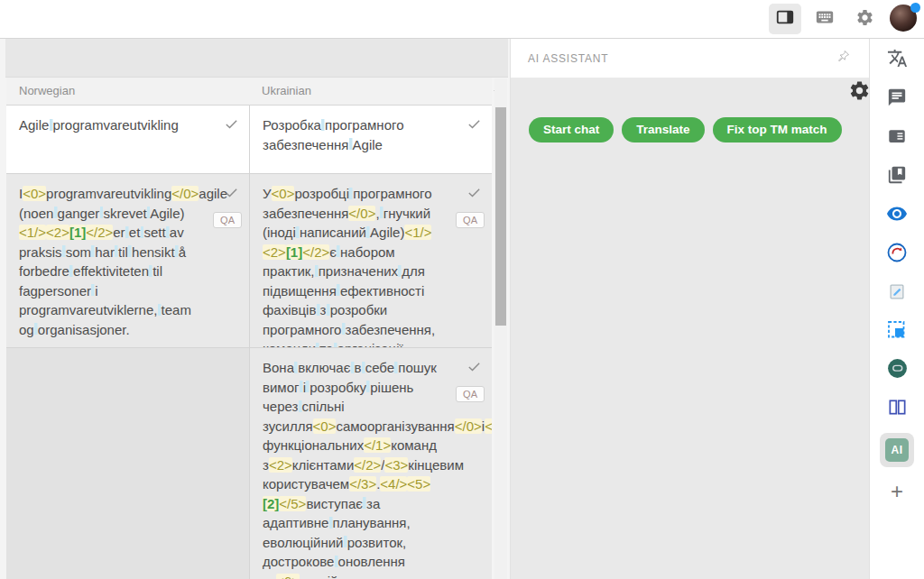 This screenshot has width=924, height=579. Describe the element at coordinates (128, 139) in the screenshot. I see `source-segment: Agile programvareutvikling QA` at that location.